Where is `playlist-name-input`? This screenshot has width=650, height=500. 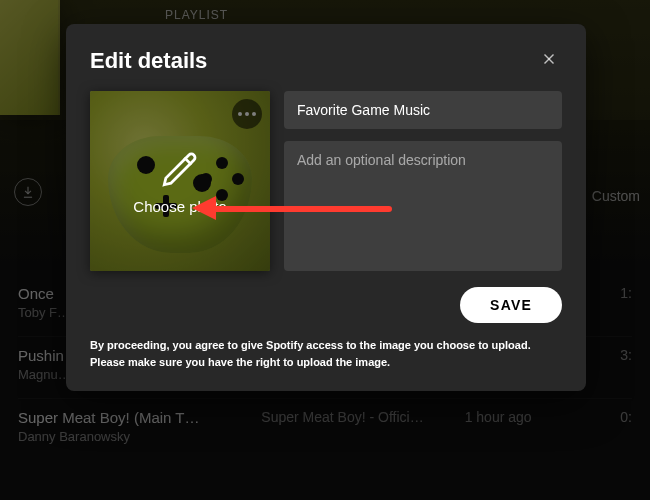
playlist-name-input is located at coordinates (423, 110).